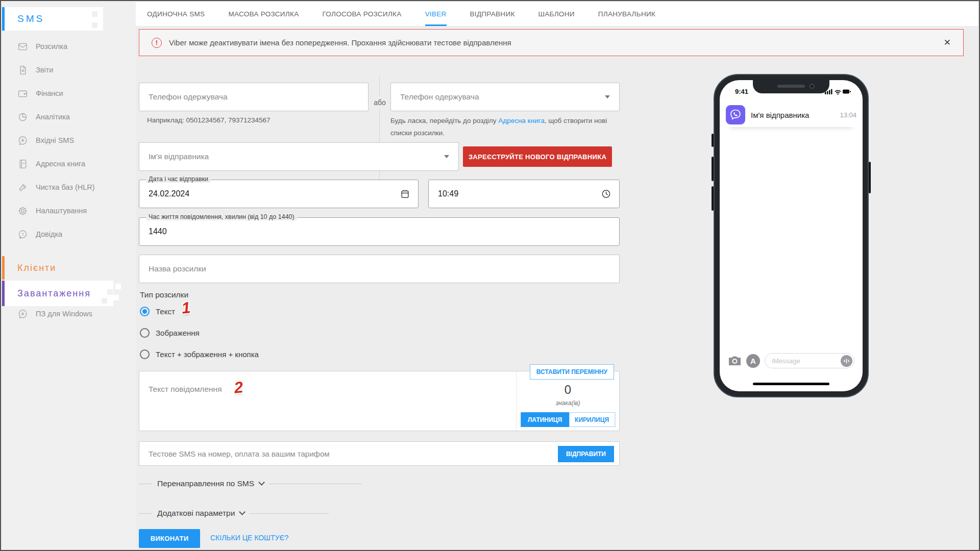 The height and width of the screenshot is (551, 980). Describe the element at coordinates (846, 361) in the screenshot. I see `voice-memo-icon` at that location.